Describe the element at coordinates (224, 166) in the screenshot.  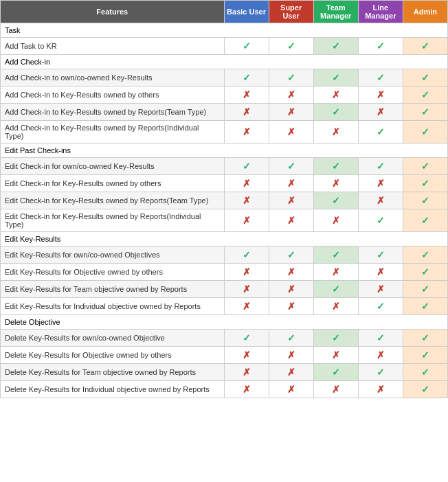
I see `table-row: Edit Check-in for own/co-owned Key-Resul…` at that location.